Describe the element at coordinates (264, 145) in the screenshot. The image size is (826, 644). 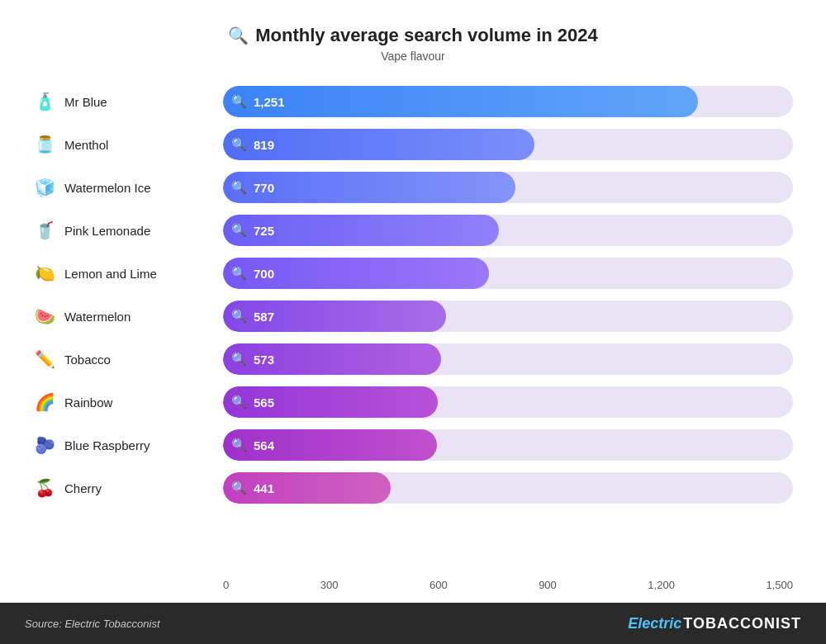
I see `bar-value-menthol: 819` at that location.